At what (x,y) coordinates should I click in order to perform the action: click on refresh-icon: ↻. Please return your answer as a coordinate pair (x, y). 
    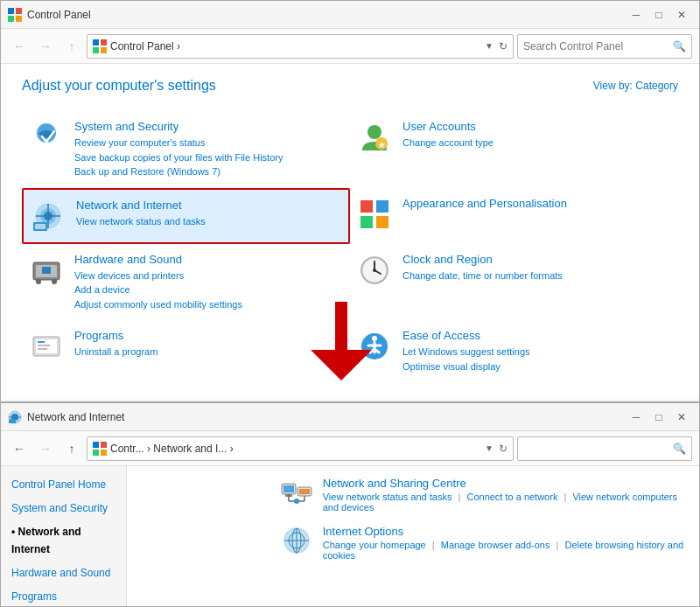
    Looking at the image, I should click on (503, 46).